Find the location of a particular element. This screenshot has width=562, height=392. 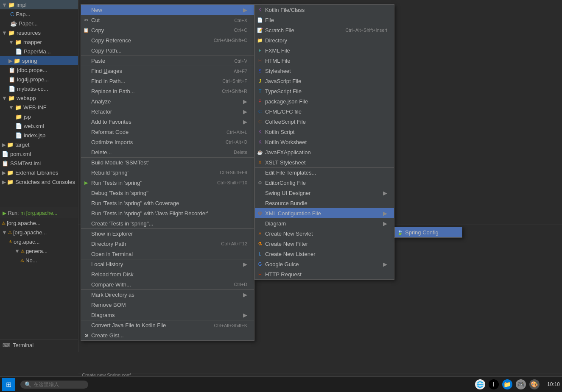

sidebar-item-jsp: 📁 jsp is located at coordinates (39, 117).